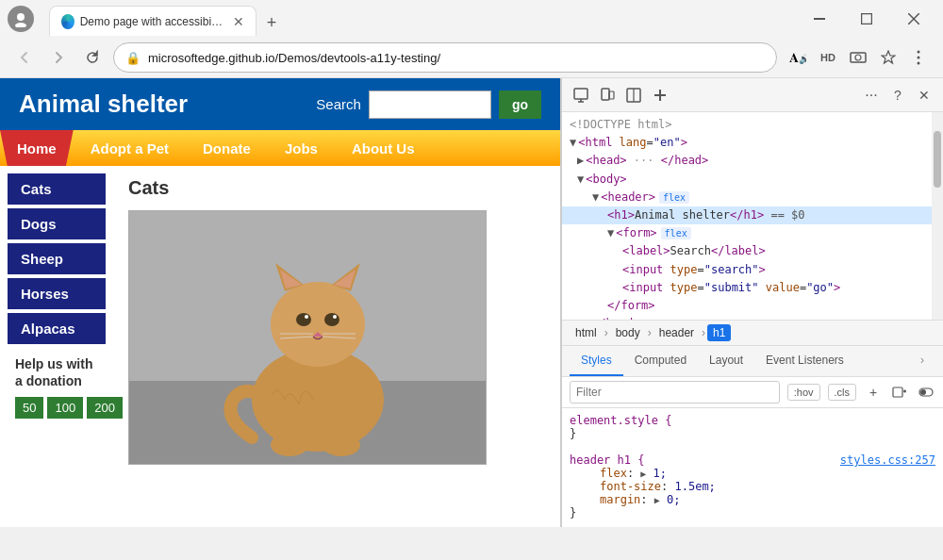 This screenshot has width=943, height=560. I want to click on screenshot-button, so click(858, 58).